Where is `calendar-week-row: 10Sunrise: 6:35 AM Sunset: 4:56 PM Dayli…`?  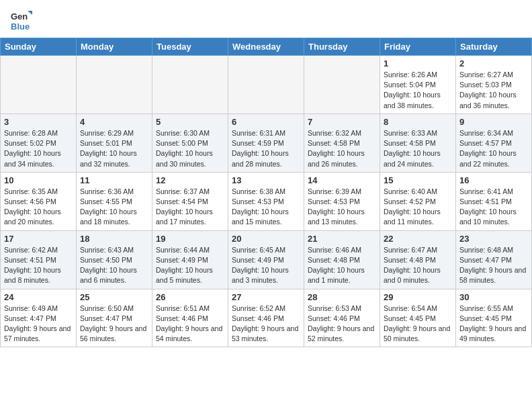
calendar-week-row: 10Sunrise: 6:35 AM Sunset: 4:56 PM Dayli… is located at coordinates (266, 201).